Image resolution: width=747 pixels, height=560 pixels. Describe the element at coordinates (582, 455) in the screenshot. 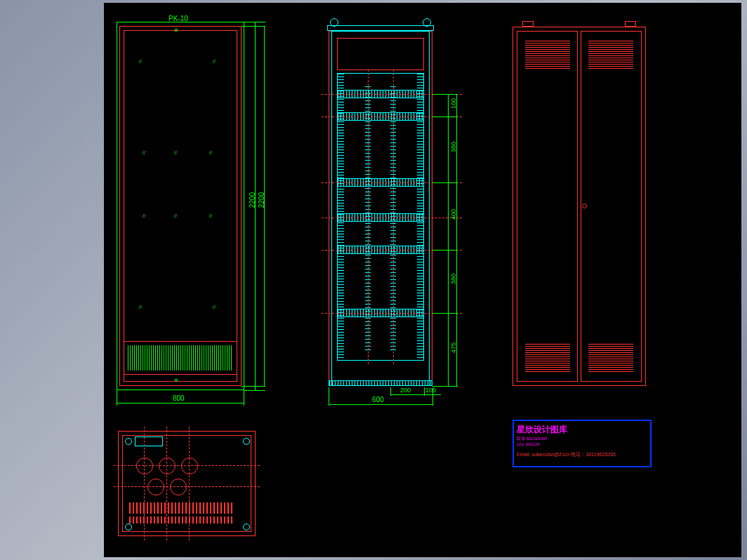

I see `title-footer: Email: solarculsd@21cn 电话：18119020203` at that location.